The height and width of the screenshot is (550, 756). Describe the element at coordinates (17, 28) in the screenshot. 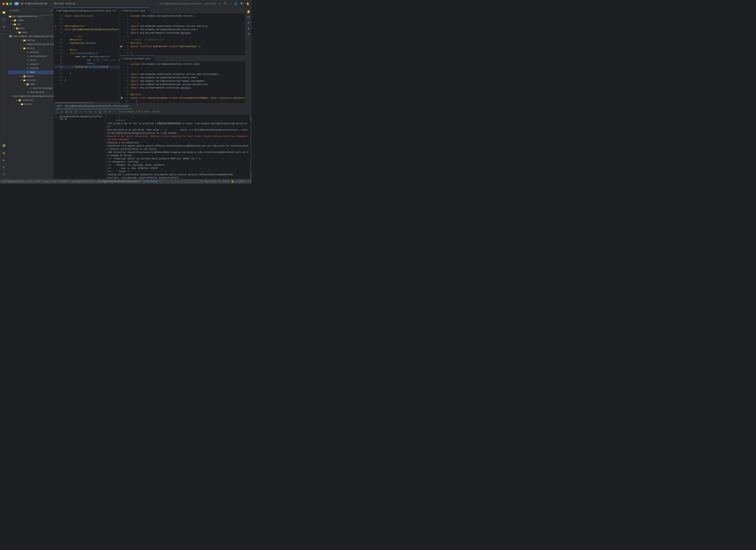

I see `folder-open-icon-main: 📂` at that location.